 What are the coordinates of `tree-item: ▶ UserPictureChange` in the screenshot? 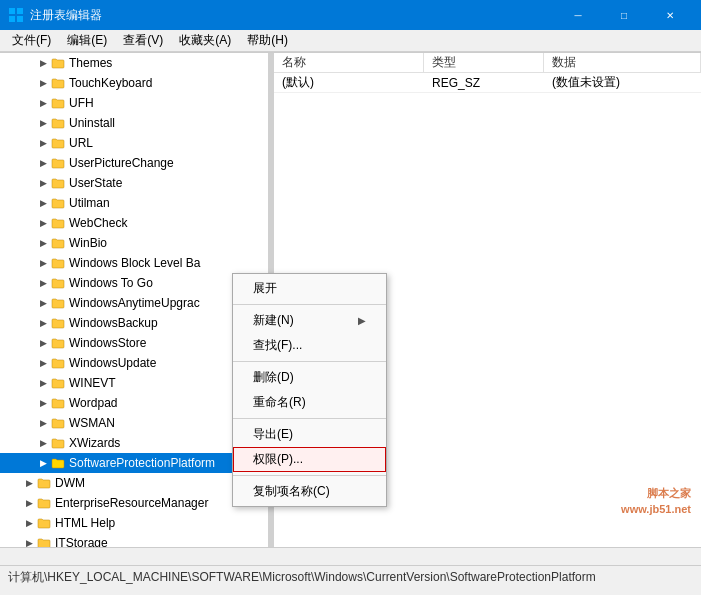 It's located at (134, 163).